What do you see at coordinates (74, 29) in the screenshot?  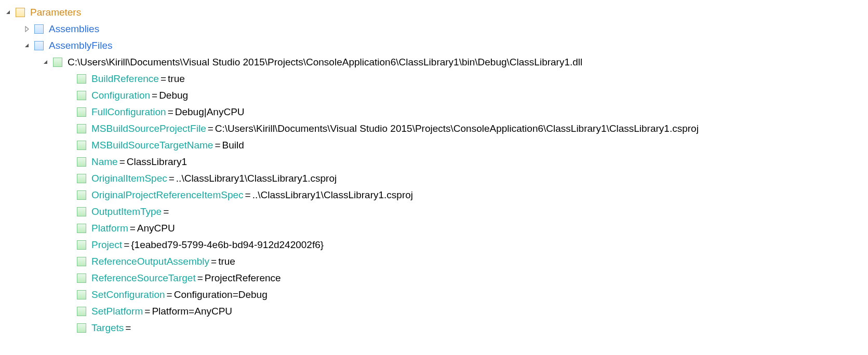 I see `node-label: Assemblies` at bounding box center [74, 29].